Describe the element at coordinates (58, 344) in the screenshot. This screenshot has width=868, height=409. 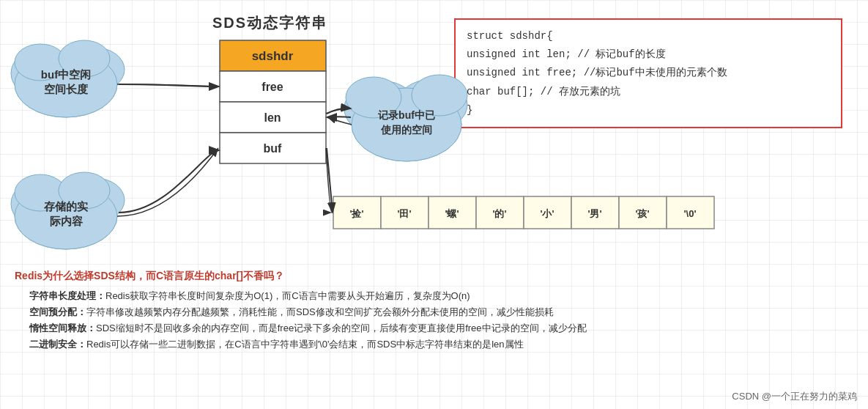
I see `point-4-label: 二进制安全：` at that location.